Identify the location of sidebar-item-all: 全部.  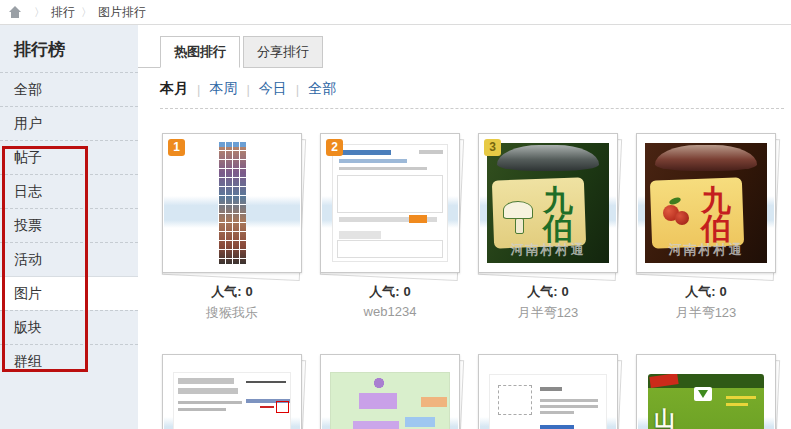
(69, 89).